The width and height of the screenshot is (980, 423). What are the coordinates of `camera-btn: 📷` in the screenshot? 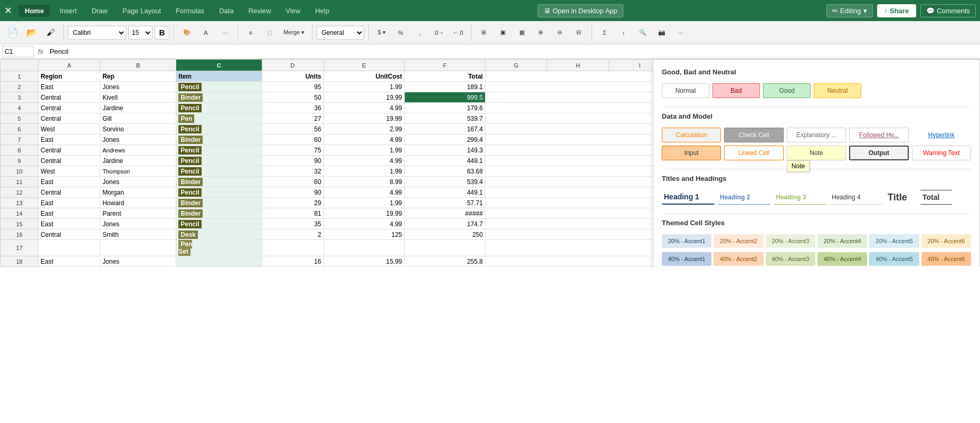 It's located at (662, 33).